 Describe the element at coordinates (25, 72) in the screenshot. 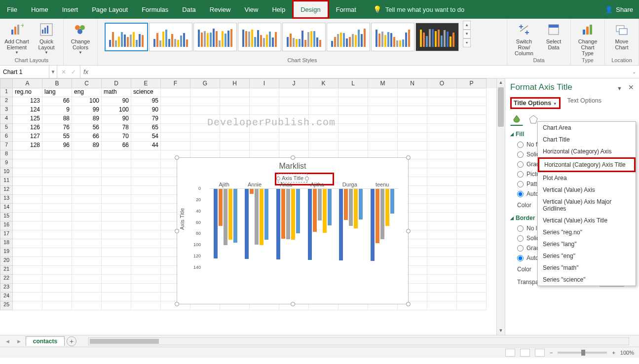

I see `name-box` at that location.